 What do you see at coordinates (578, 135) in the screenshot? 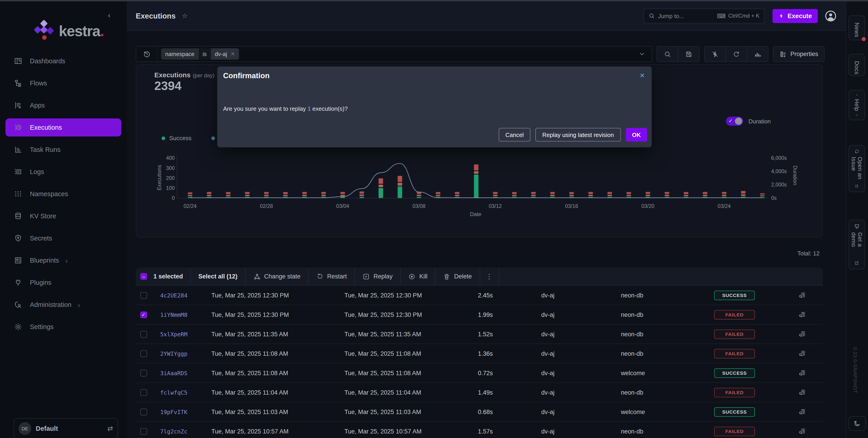
I see `replay-latest-revision-button: Replay using latest revision` at bounding box center [578, 135].